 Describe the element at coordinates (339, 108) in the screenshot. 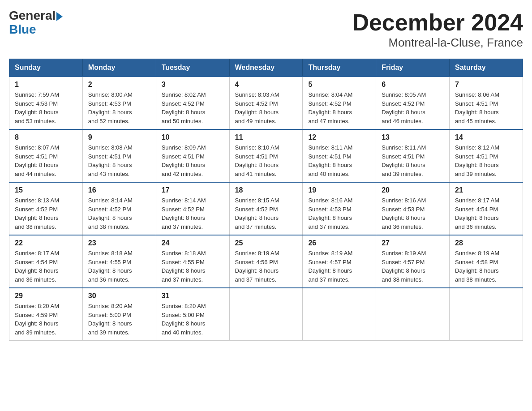

I see `day-info: Sunrise: 8:04 AMSunset: 4:52 PMDaylight:…` at that location.